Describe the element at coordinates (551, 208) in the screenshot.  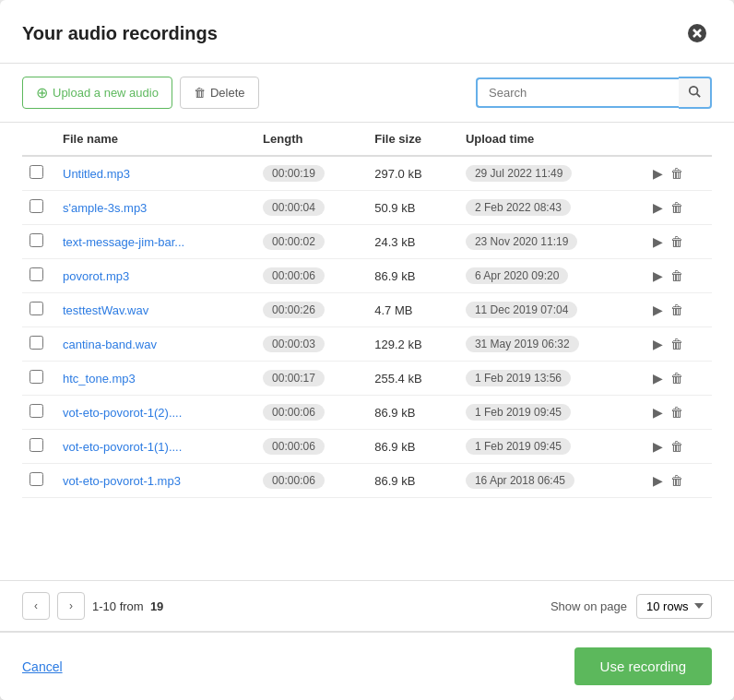
I see `row-uploadtime: 2 Feb 2022 08:43` at that location.